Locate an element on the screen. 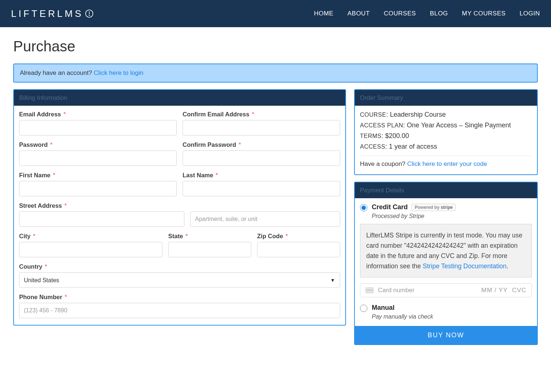  app-header: LIFTERLMS HOME ABOUT COURSES BLOG MY COU… is located at coordinates (276, 14).